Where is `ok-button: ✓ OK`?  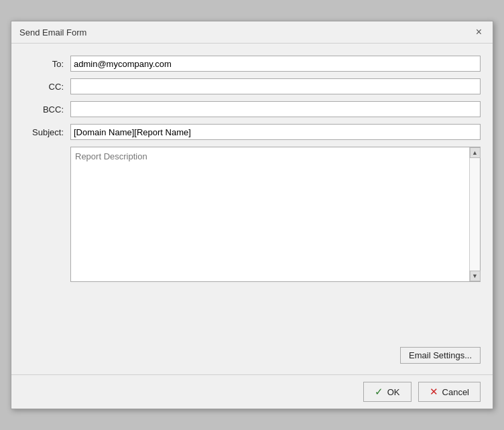
ok-button: ✓ OK is located at coordinates (387, 392).